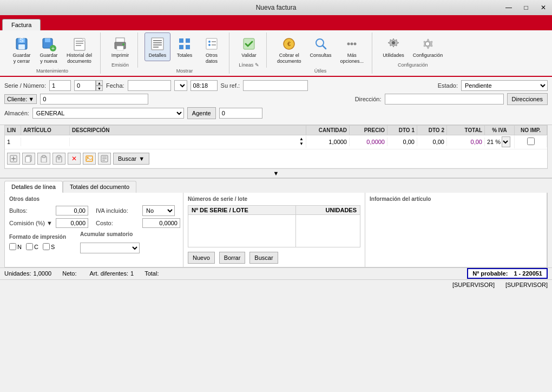 This screenshot has width=552, height=392. Describe the element at coordinates (249, 50) in the screenshot. I see `ribbon-group-lineas: Validar Líneas ✎` at that location.